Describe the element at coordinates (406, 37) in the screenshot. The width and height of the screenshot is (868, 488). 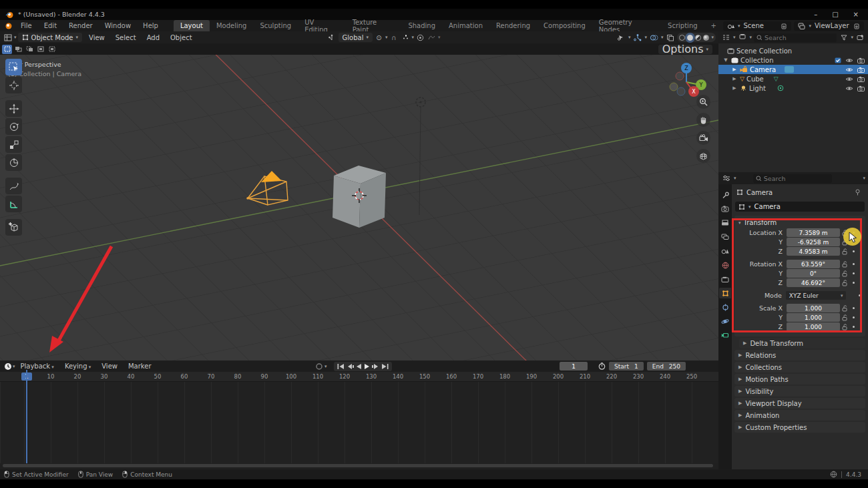
I see `snap-target-icon` at that location.